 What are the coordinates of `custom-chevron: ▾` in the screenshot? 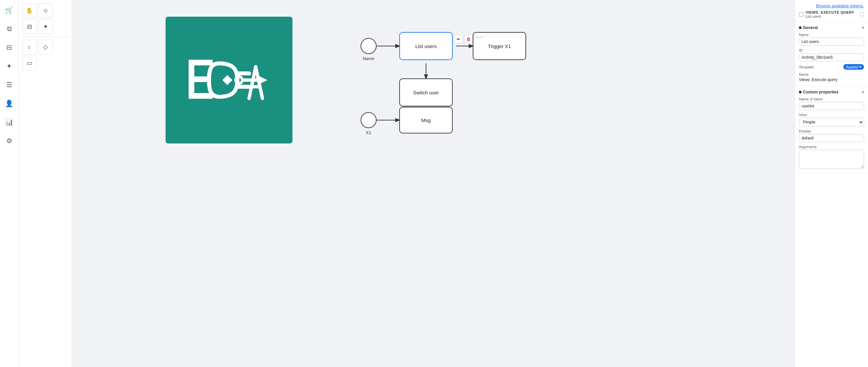 It's located at (863, 92).